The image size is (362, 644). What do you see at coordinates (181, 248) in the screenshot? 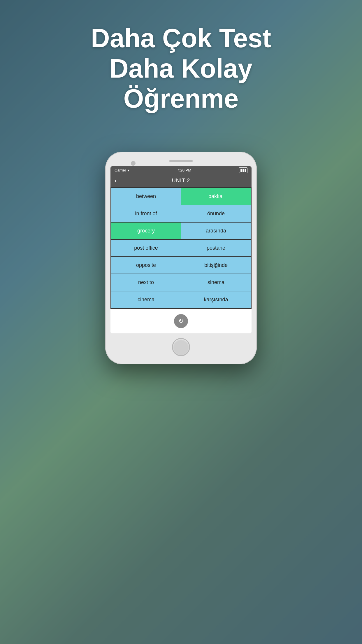
I see `word-grid: between bakkal in front of önünde grocer…` at bounding box center [181, 248].